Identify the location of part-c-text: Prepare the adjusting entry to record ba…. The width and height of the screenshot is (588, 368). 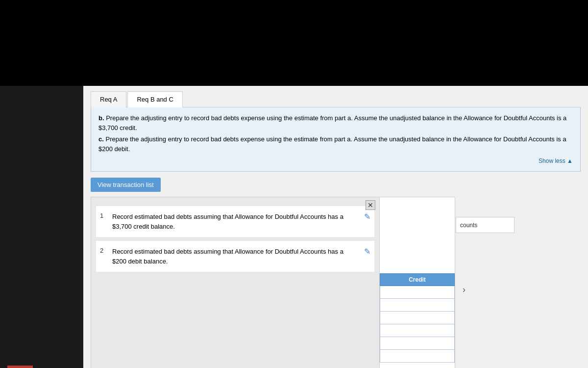
(332, 144).